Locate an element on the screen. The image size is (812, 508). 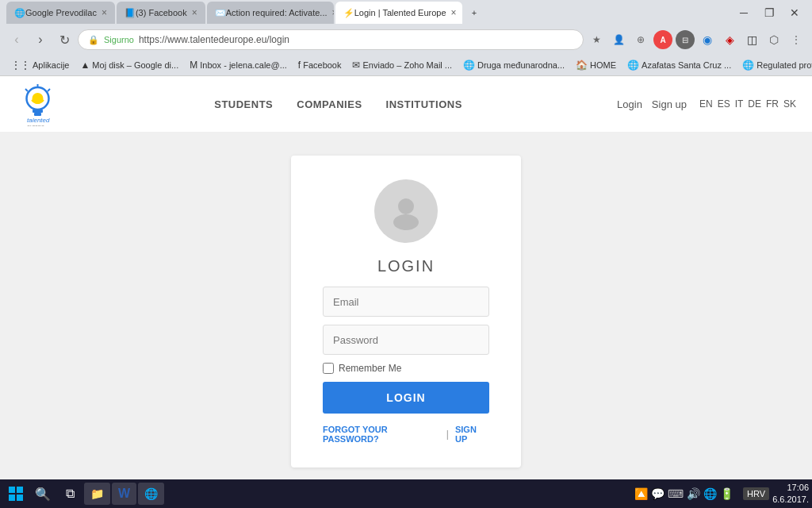
avatar-icon is located at coordinates (406, 211).